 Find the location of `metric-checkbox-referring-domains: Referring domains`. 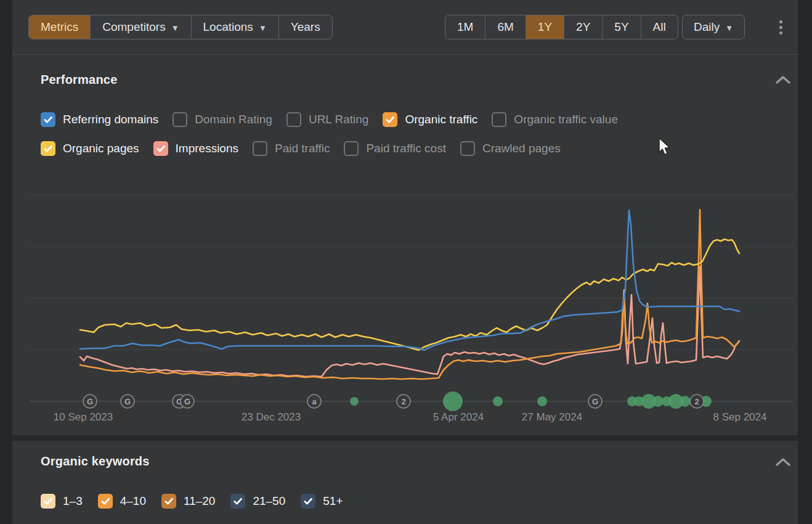

metric-checkbox-referring-domains: Referring domains is located at coordinates (100, 120).